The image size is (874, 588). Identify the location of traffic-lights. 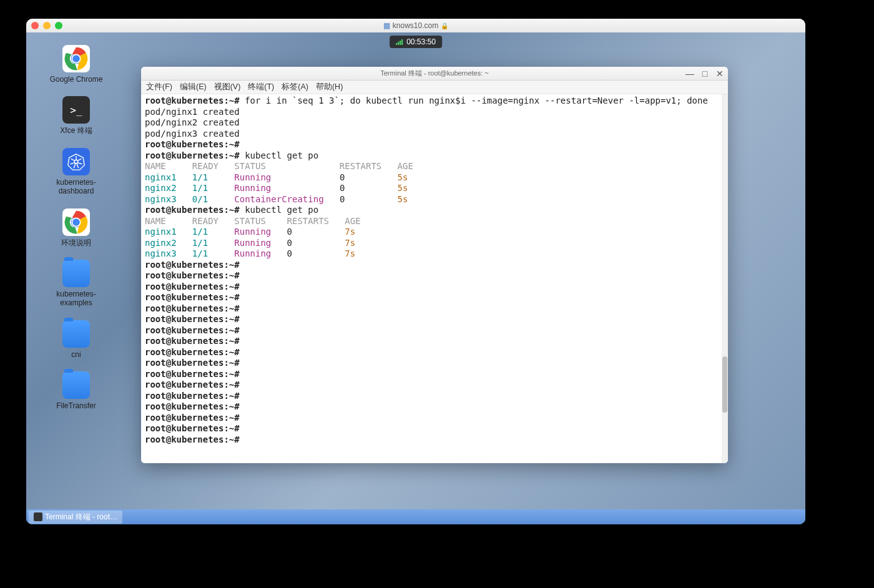
(47, 26).